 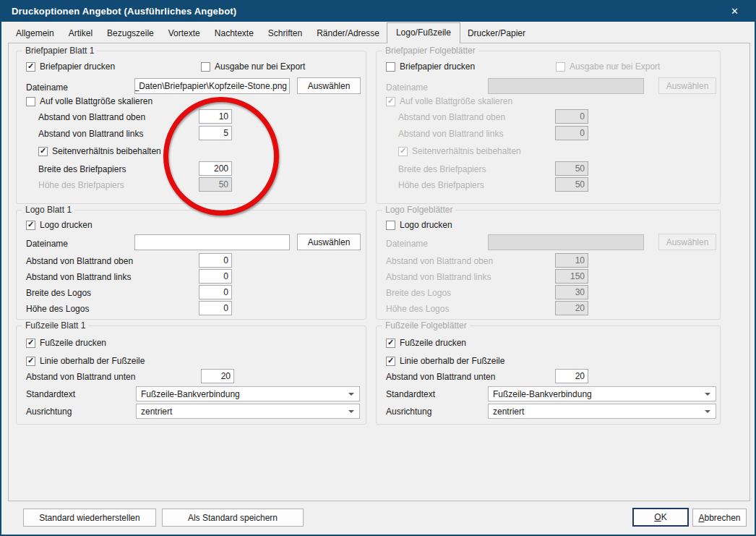 I want to click on tab-nachtexte: Nachtexte, so click(x=234, y=33).